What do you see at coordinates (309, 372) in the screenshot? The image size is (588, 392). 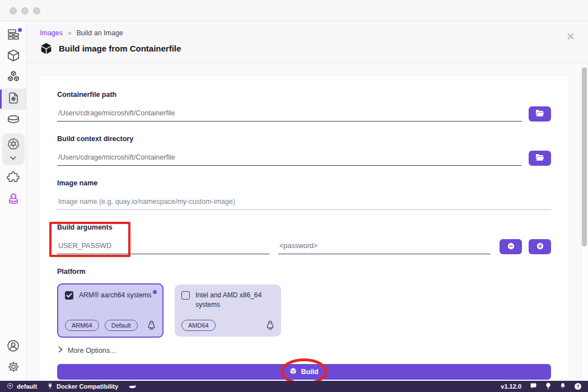 I see `build-button-label: Build` at bounding box center [309, 372].